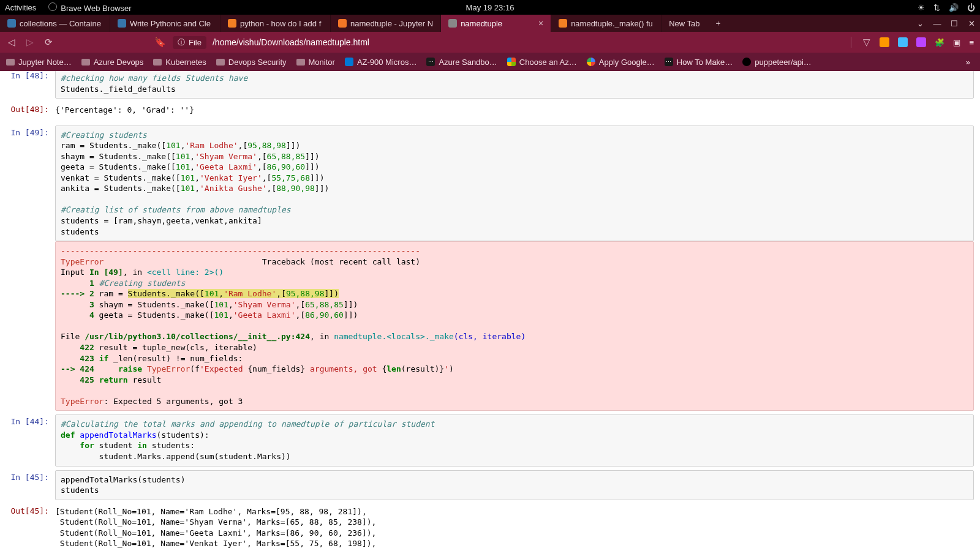  What do you see at coordinates (699, 62) in the screenshot?
I see `bookmark-howto: ⋯How To Make…` at bounding box center [699, 62].